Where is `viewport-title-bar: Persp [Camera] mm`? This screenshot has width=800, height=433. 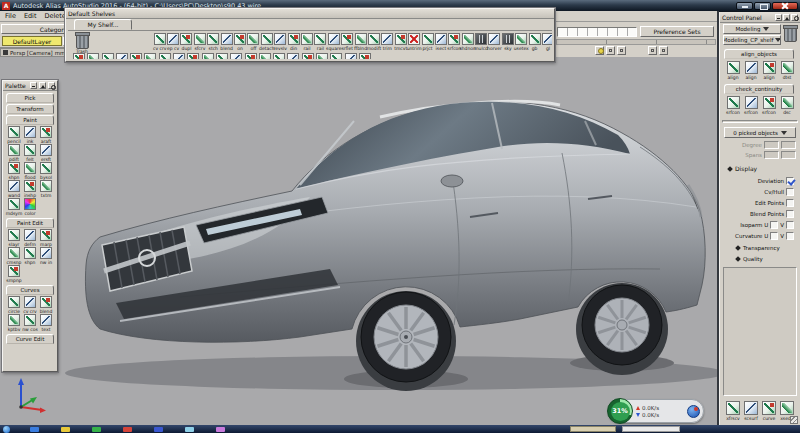 viewport-title-bar: Persp [Camera] mm is located at coordinates (33, 52).